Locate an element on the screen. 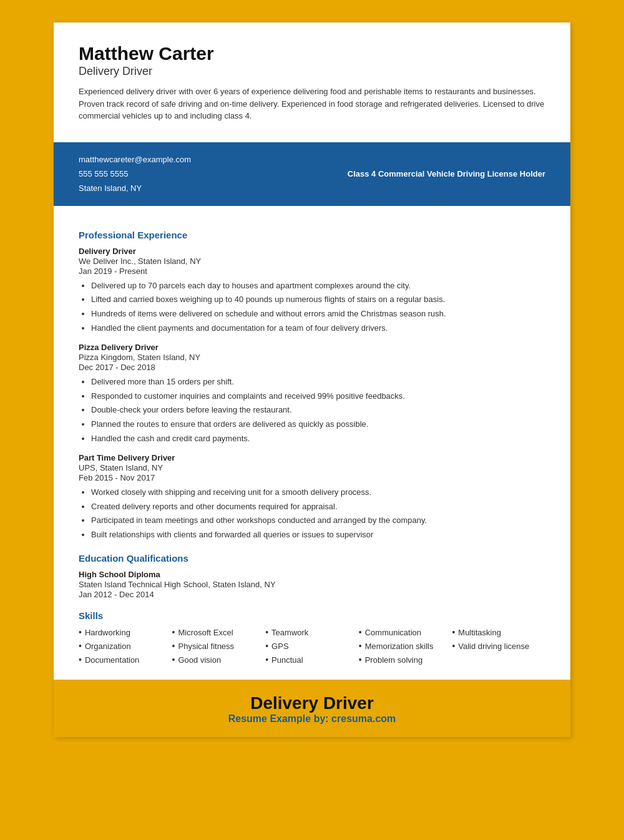 The image size is (624, 840). footer-banner: Delivery Driver Resume Example by: cresu… is located at coordinates (312, 708).